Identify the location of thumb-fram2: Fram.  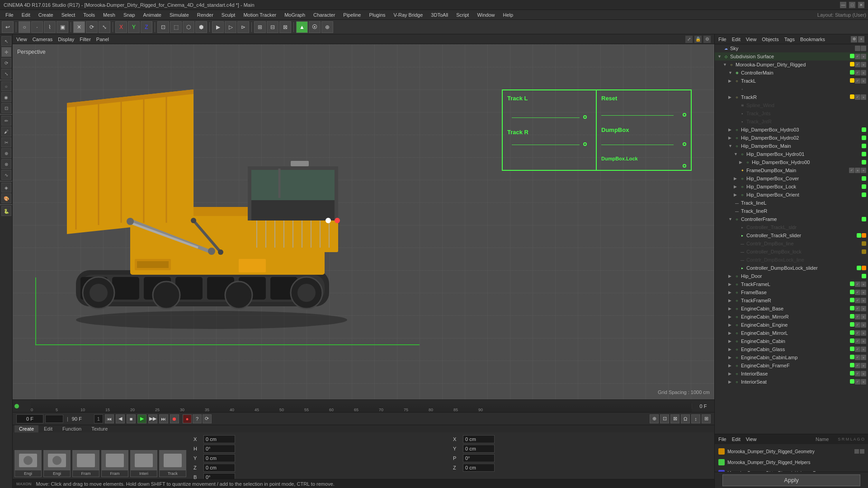
(115, 464).